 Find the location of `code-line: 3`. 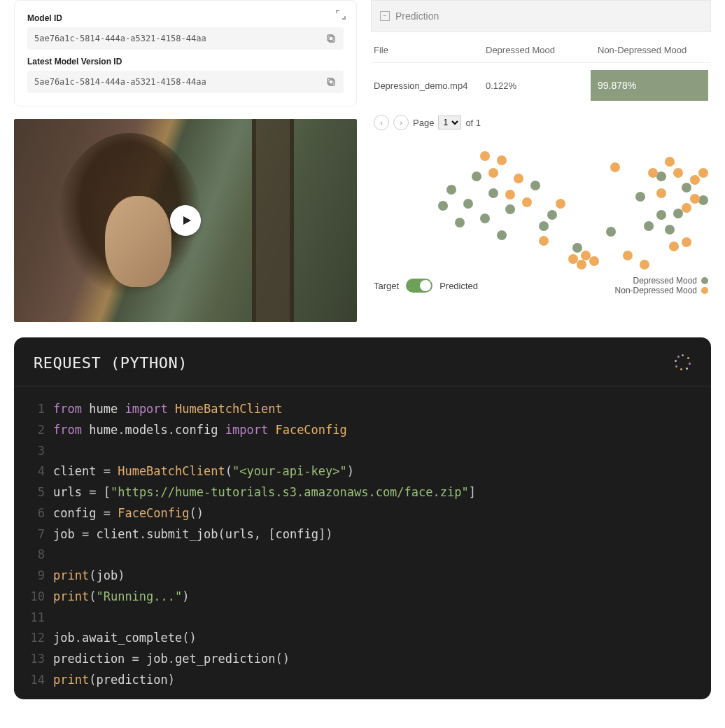

code-line: 3 is located at coordinates (362, 451).